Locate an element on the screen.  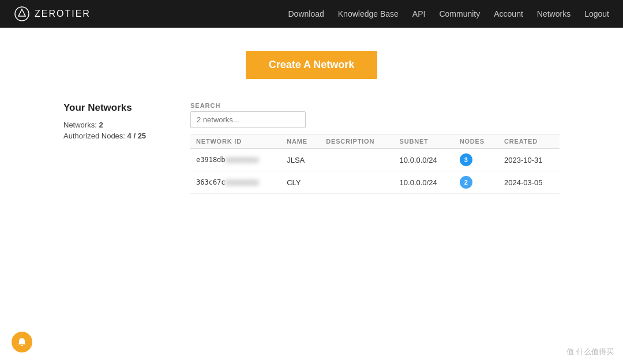
nav-account: Account is located at coordinates (509, 14).